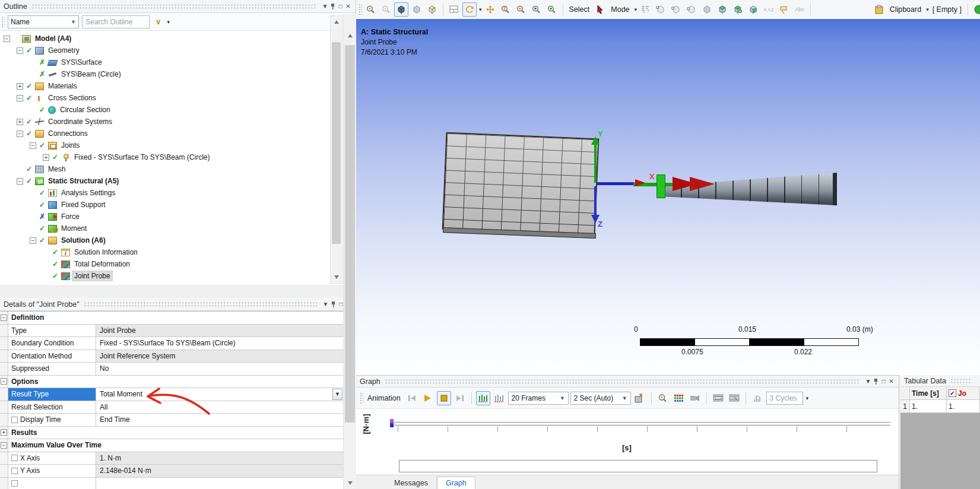 Image resolution: width=980 pixels, height=489 pixels. Describe the element at coordinates (718, 398) in the screenshot. I see `filmstrip-icon` at that location.